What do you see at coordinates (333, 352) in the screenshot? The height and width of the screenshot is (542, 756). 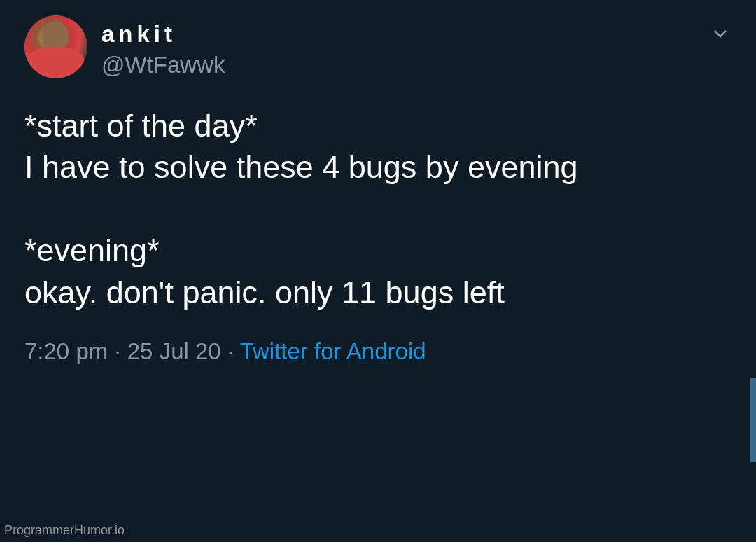 I see `tweet-source-link: Twitter for Android` at bounding box center [333, 352].